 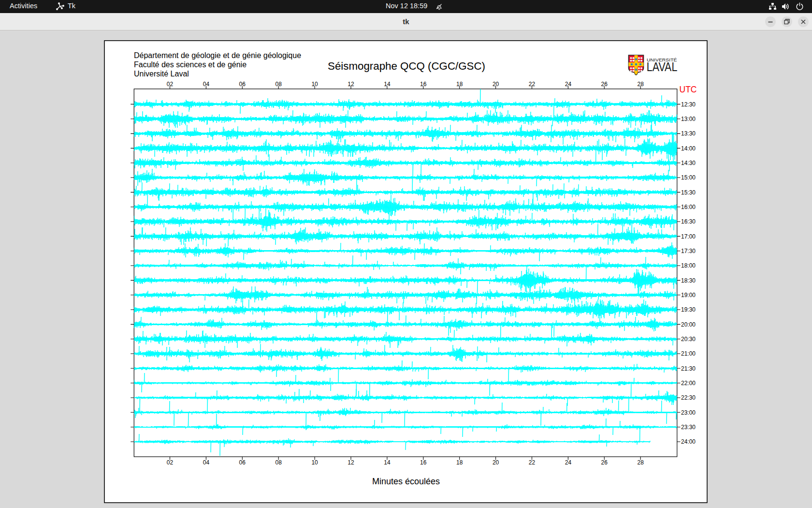 I want to click on svg-text: 22, so click(x=532, y=463).